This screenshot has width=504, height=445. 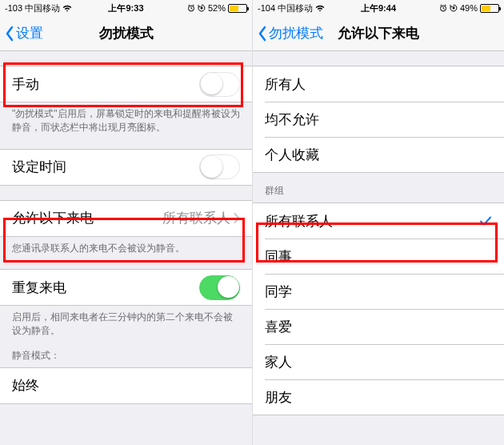 What do you see at coordinates (126, 167) in the screenshot?
I see `row-schedule: 设定时间` at bounding box center [126, 167].